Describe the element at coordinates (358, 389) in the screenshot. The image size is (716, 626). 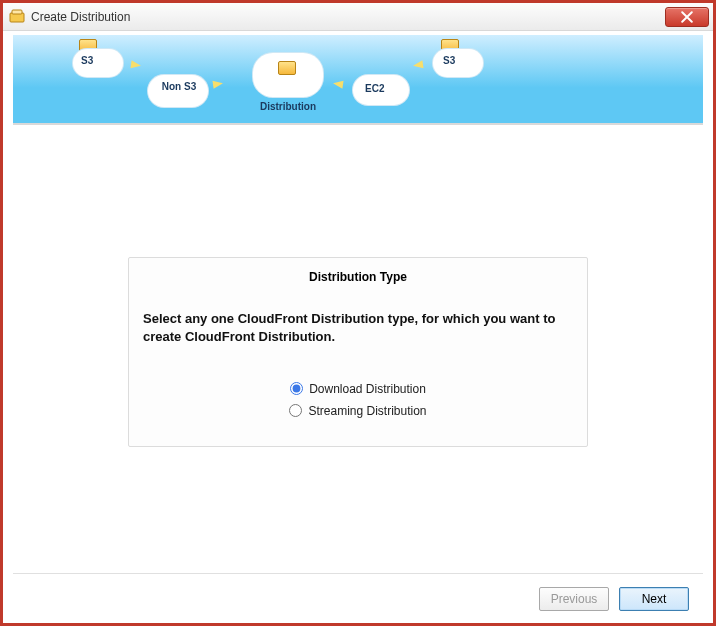
I see `radio-download-distribution: Download Distribution` at that location.